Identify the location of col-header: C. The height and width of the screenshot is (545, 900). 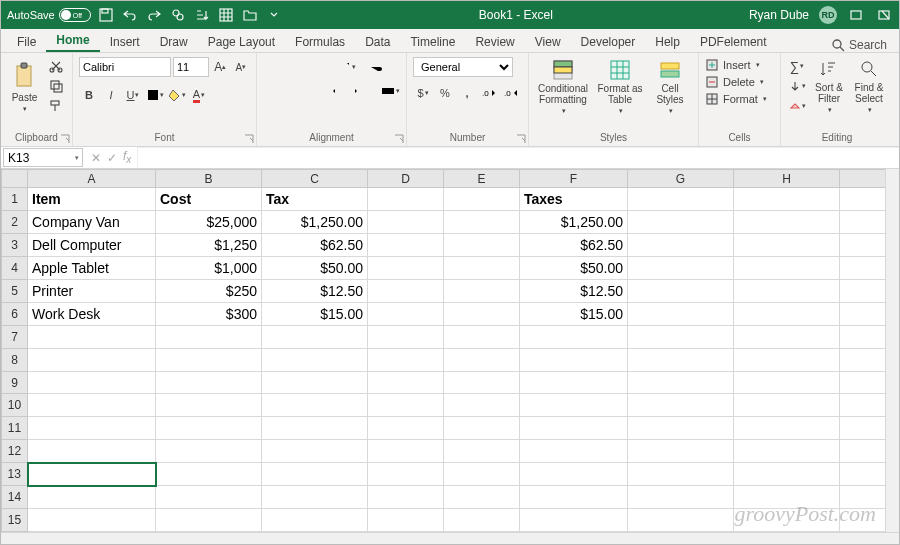
(315, 179).